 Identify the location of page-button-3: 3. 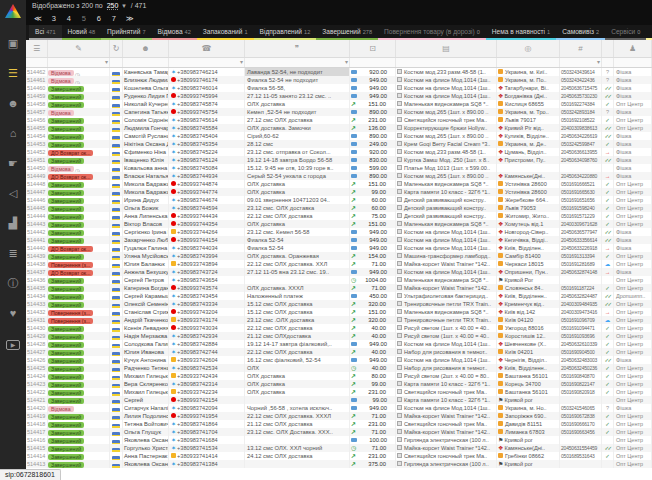
(54, 18).